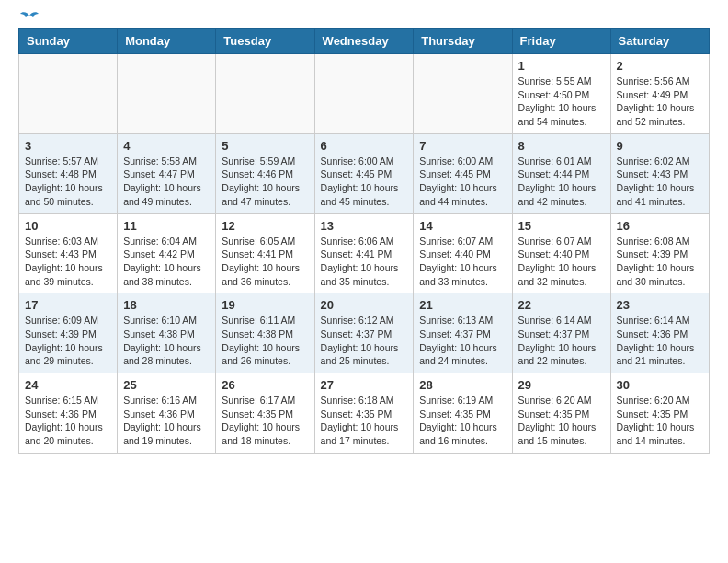 Image resolution: width=728 pixels, height=563 pixels. Describe the element at coordinates (166, 421) in the screenshot. I see `day-info: Sunrise: 6:16 AM Sunset: 4:36 PM Dayligh…` at that location.